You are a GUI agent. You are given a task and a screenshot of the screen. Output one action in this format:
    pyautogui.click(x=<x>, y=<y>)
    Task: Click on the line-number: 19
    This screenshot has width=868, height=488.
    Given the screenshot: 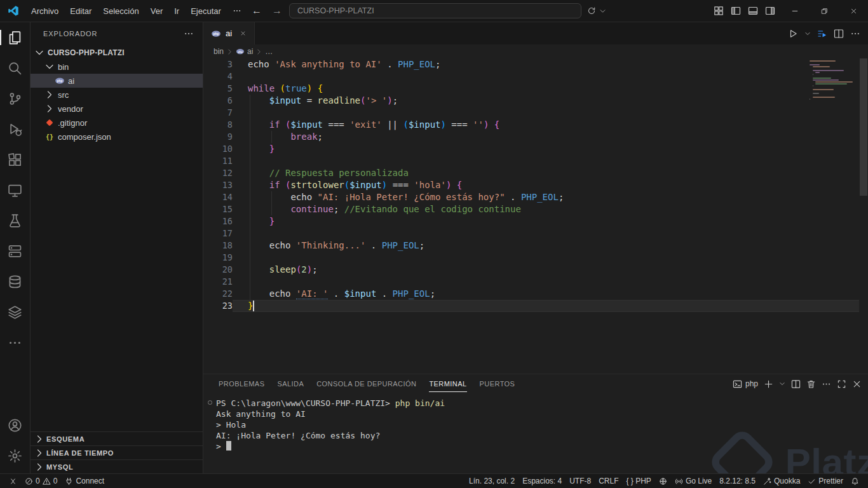 What is the action you would take?
    pyautogui.click(x=218, y=258)
    